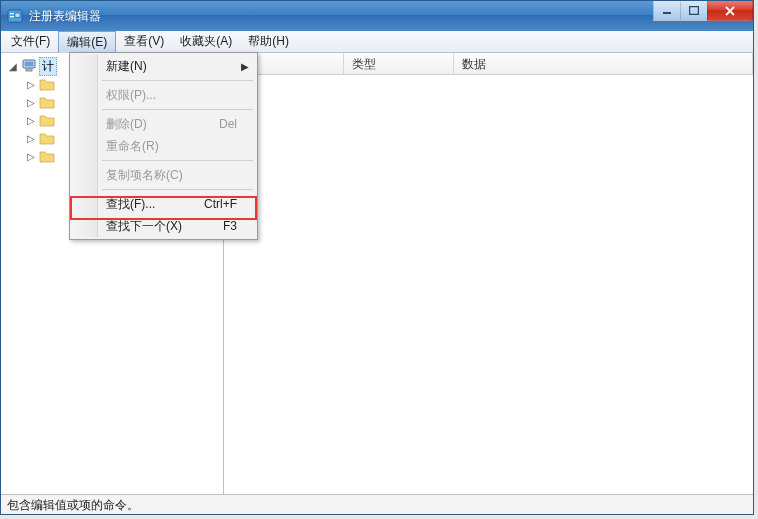 This screenshot has height=519, width=758. I want to click on menu-item-label: 权限(P)..., so click(131, 96).